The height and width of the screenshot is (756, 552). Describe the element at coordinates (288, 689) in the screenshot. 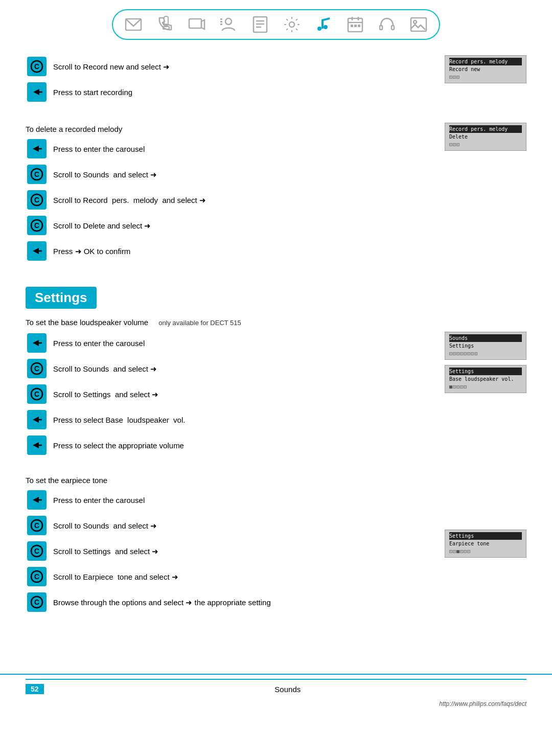

I see `footer-title: Sounds` at that location.